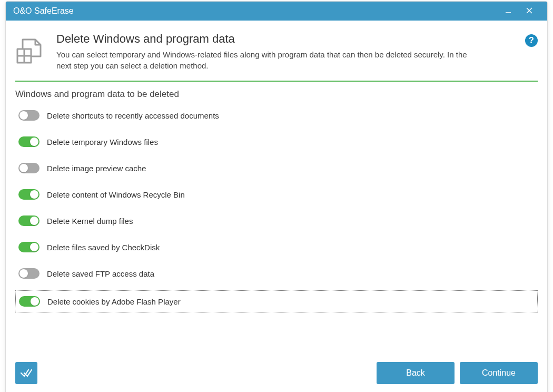 Image resolution: width=553 pixels, height=392 pixels. Describe the element at coordinates (276, 94) in the screenshot. I see `section-title: Windows and program data to be deleted` at that location.